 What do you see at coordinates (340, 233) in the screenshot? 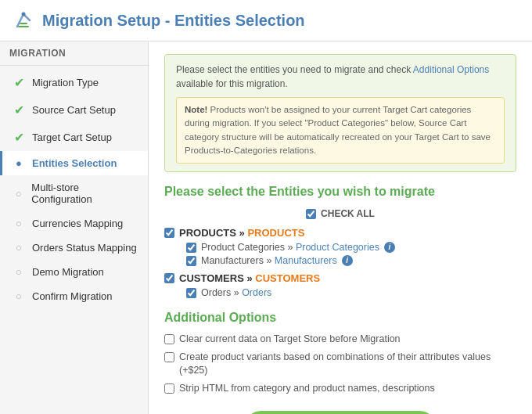
I see `products-main-row: PRODUCTS » PRODUCTS` at bounding box center [340, 233].